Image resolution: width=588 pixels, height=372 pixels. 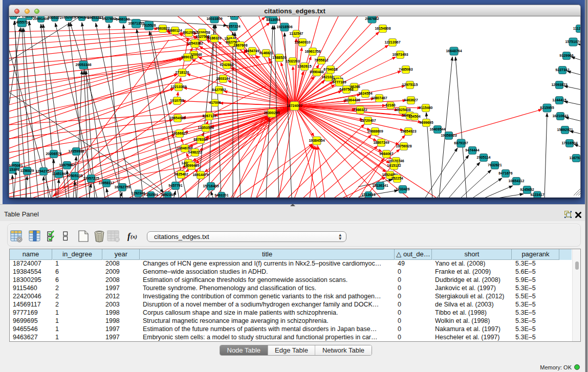 What do you see at coordinates (472, 150) in the screenshot?
I see `svg-text: 9474444` at bounding box center [472, 150].